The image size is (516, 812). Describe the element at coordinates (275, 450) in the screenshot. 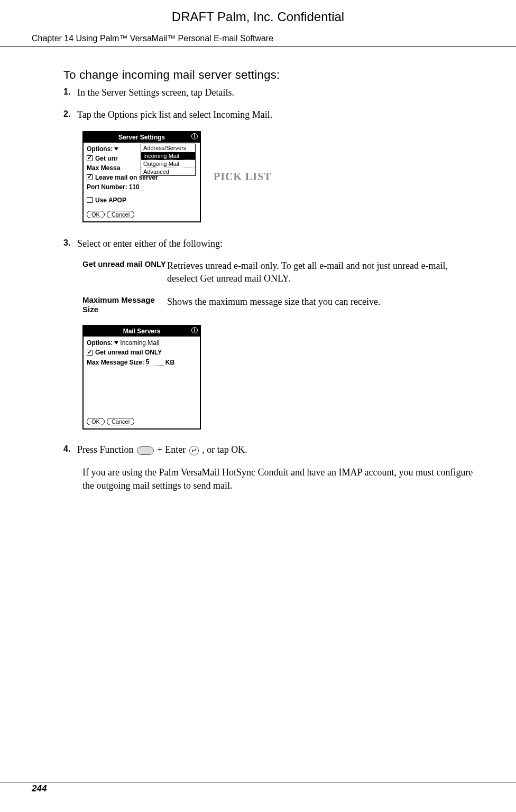

I see `step-text: Press Function + Enter ↵ , or tap OK.` at that location.